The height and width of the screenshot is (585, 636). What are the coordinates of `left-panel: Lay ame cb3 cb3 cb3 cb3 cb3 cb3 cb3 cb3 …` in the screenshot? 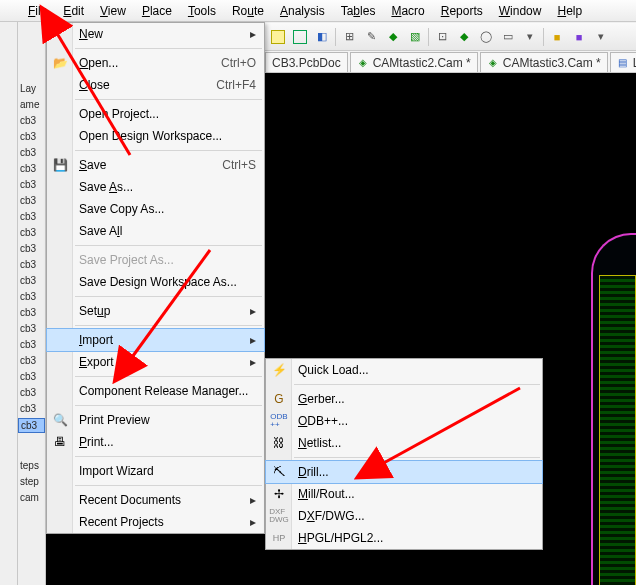 It's located at (32, 304).